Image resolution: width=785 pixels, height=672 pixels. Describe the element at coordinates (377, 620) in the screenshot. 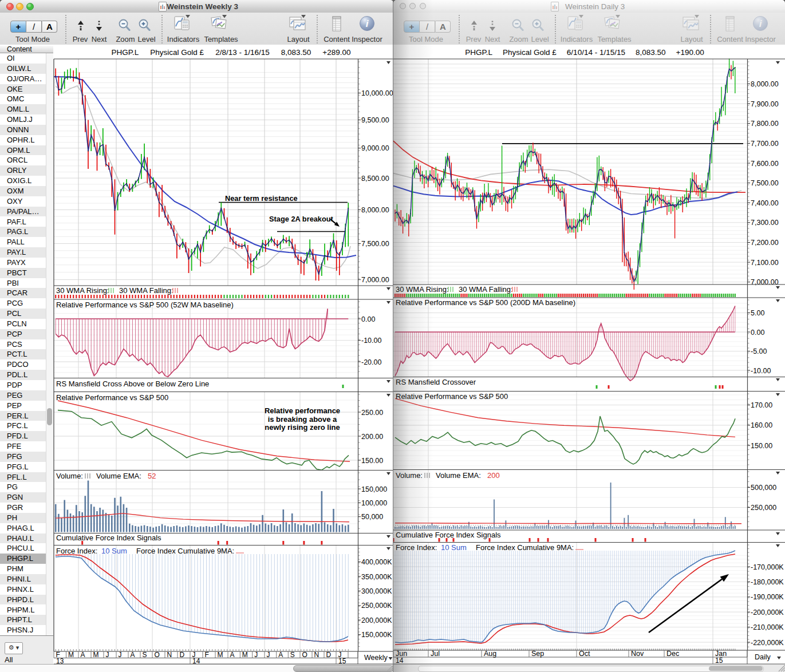

I see `svg-text: 200,000K` at that location.